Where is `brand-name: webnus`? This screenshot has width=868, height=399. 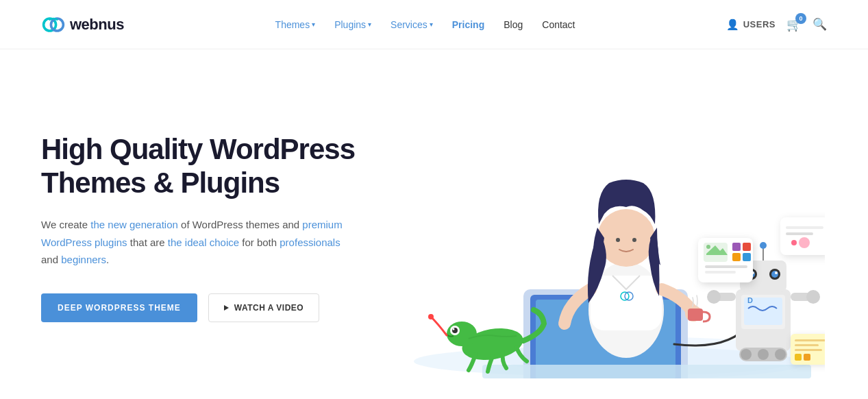
brand-name: webnus is located at coordinates (97, 25).